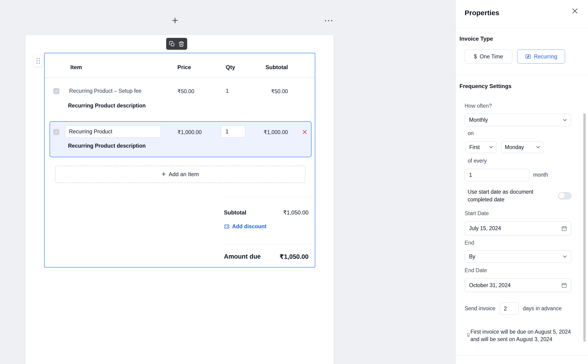  I want to click on end-date-value: October 31, 2024, so click(490, 286).